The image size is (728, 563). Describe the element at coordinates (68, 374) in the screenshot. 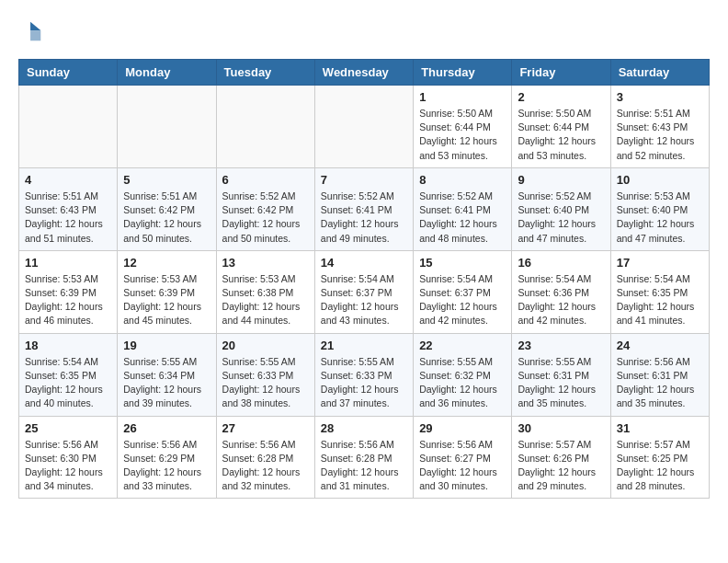

I see `calendar-day-cell: 18Sunrise: 5:54 AMSunset: 6:35 PMDayligh…` at that location.